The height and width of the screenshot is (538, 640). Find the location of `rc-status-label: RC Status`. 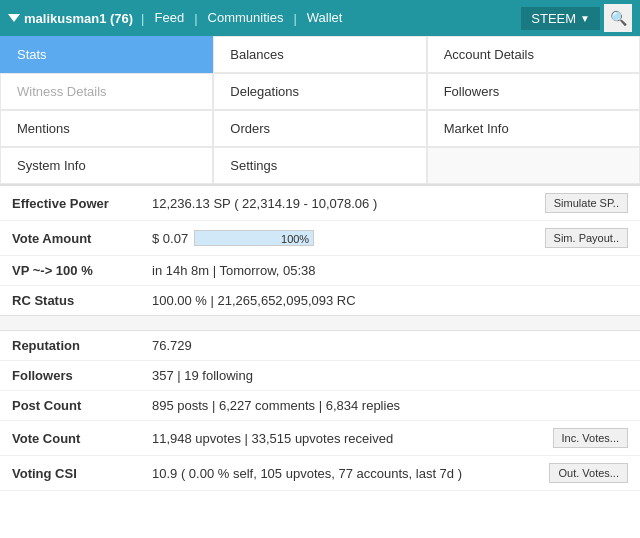

rc-status-label: RC Status is located at coordinates (70, 301).